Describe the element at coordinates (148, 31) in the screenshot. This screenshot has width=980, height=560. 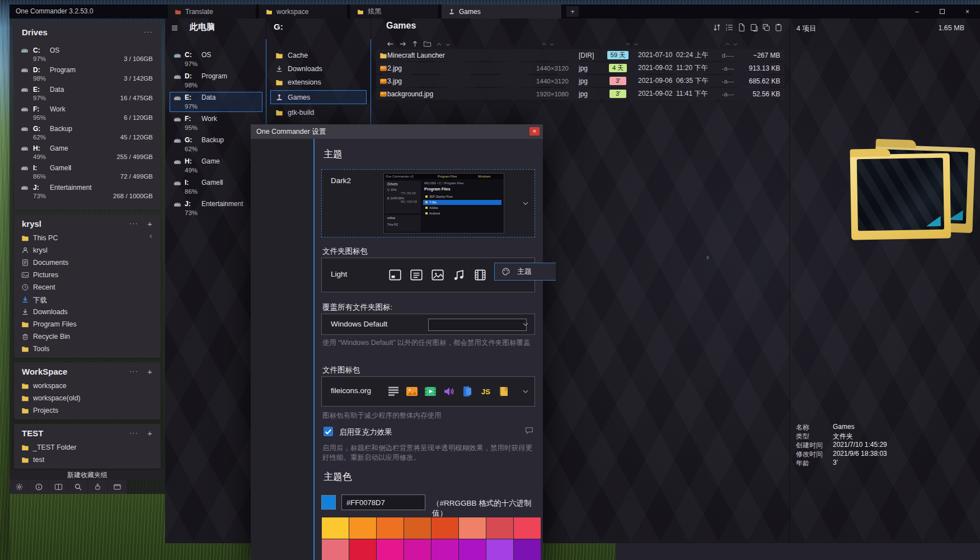
I see `drives-menu-button: ···` at that location.